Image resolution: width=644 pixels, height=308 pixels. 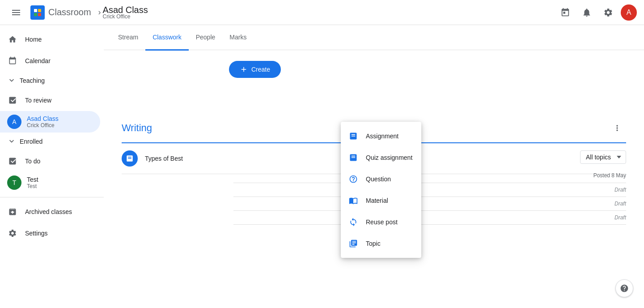 I want to click on settings-icon-btn, so click(x=608, y=13).